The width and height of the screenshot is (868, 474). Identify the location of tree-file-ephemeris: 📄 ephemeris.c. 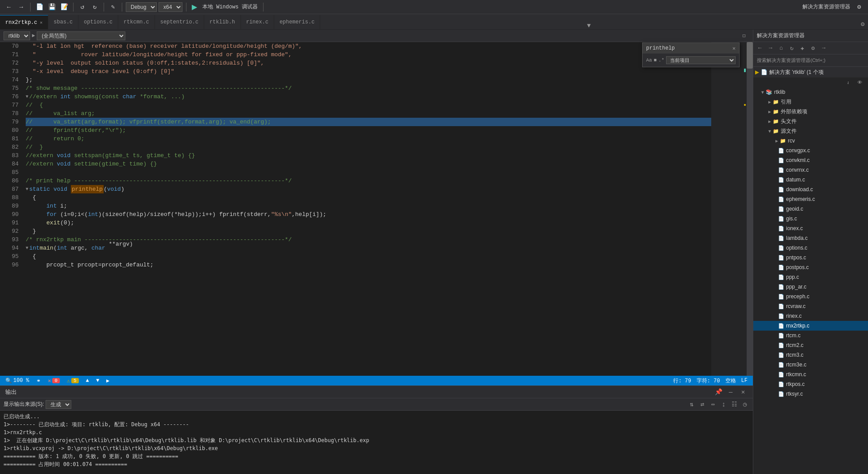
(810, 199).